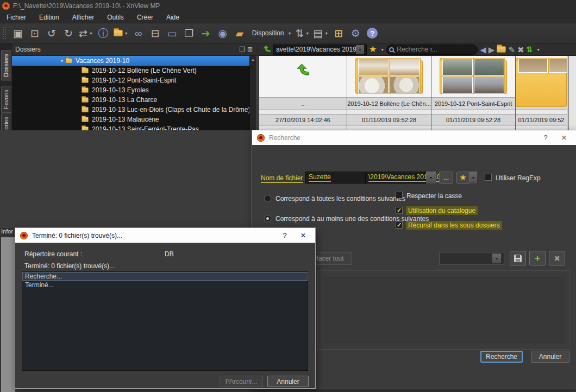  Describe the element at coordinates (472, 258) in the screenshot. I see `preset-combobox: ▼` at that location.